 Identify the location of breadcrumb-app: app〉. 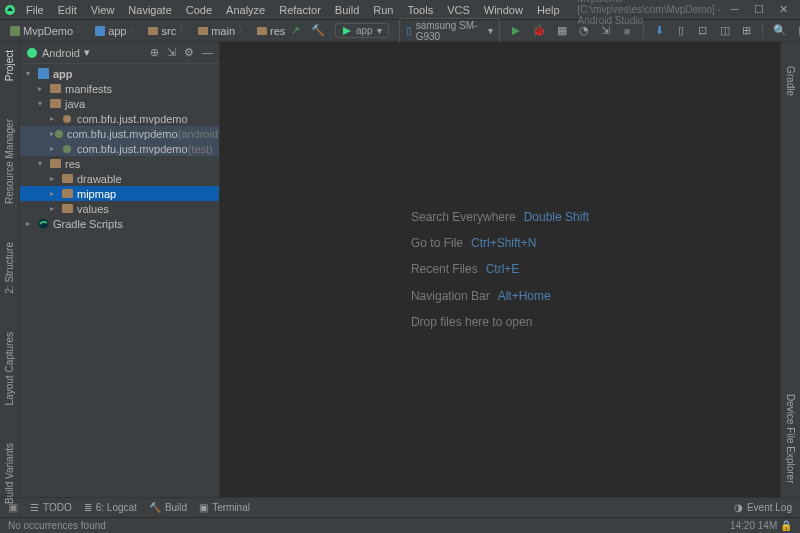
(116, 30).